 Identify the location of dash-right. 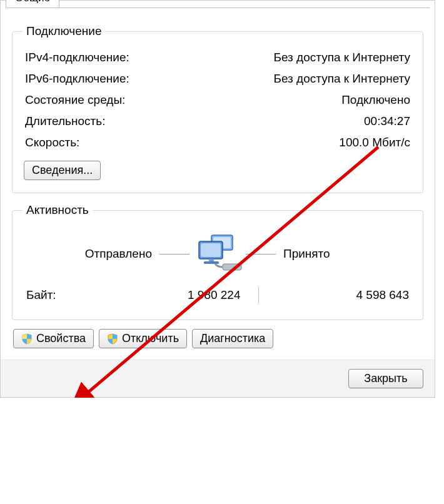
(261, 254).